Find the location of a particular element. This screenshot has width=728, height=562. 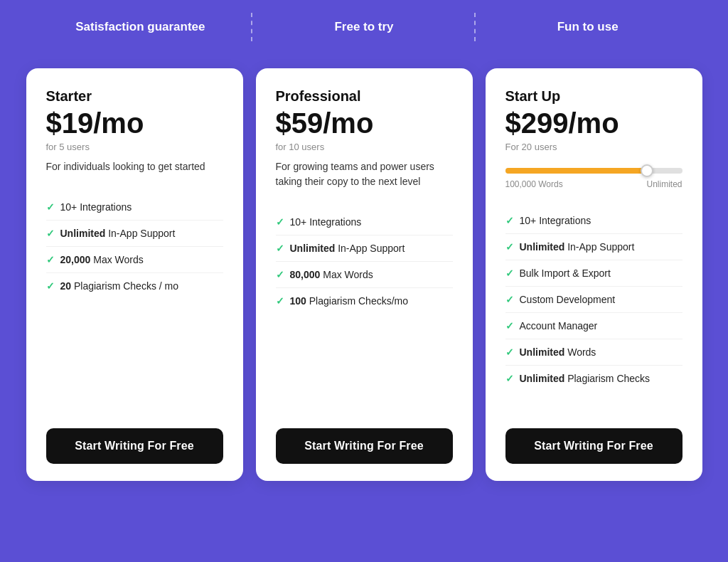

feature-text: Unlimited Words is located at coordinates (558, 352).